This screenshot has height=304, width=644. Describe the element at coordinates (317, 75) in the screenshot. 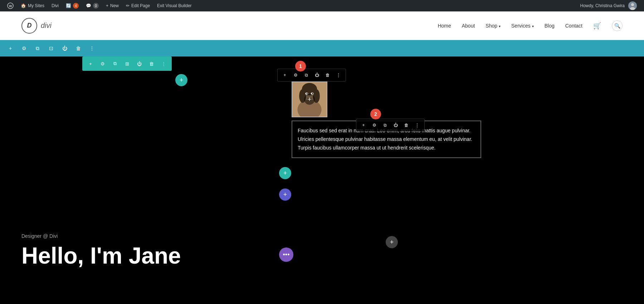

I see `img-power-btn: ⏻` at that location.